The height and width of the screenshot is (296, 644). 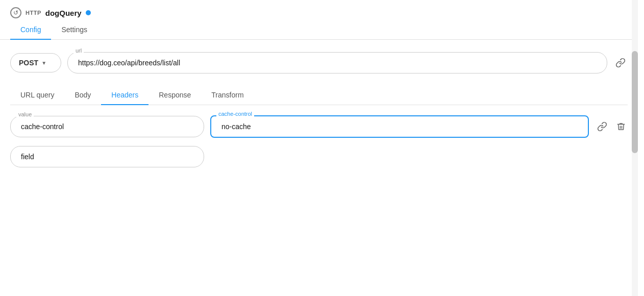 What do you see at coordinates (44, 63) in the screenshot?
I see `chevron-down-icon: ▼` at bounding box center [44, 63].